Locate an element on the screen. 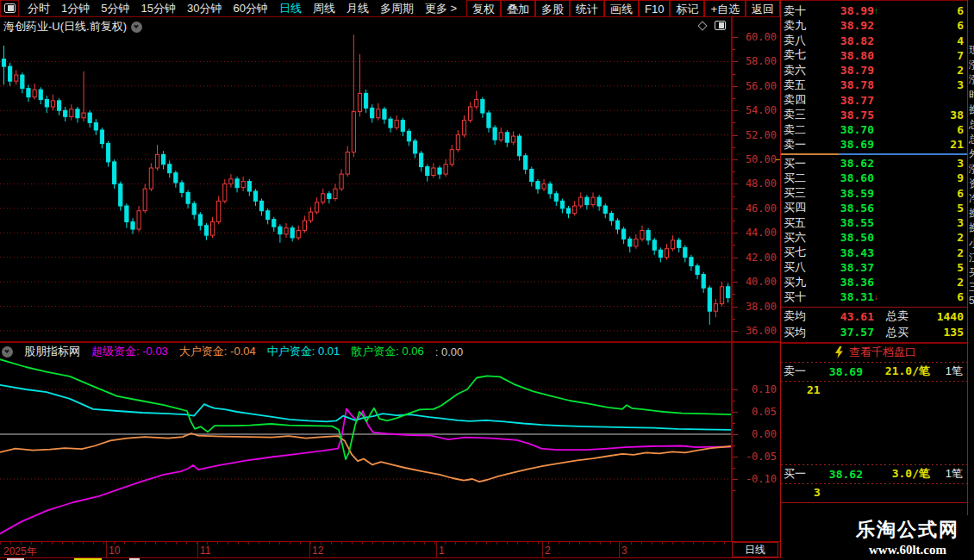  tab-period-6: 日线 is located at coordinates (290, 9).